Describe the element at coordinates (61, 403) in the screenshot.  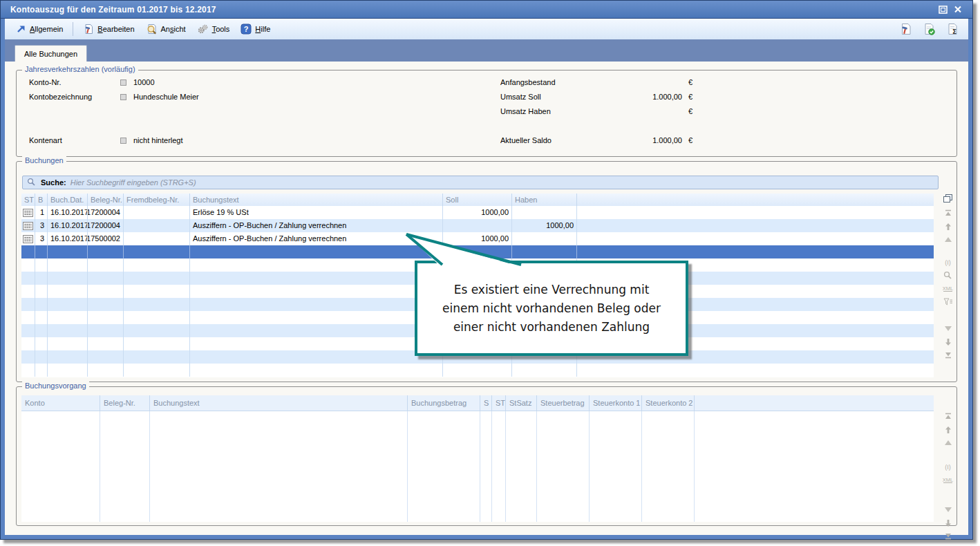
I see `column-header-konto: Konto` at that location.